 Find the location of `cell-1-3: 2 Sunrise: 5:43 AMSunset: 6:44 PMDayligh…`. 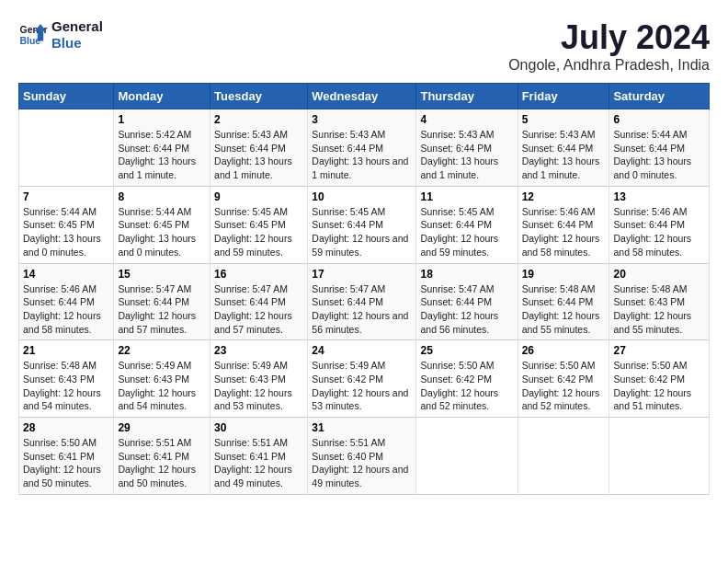

cell-1-3: 2 Sunrise: 5:43 AMSunset: 6:44 PMDayligh… is located at coordinates (259, 148).